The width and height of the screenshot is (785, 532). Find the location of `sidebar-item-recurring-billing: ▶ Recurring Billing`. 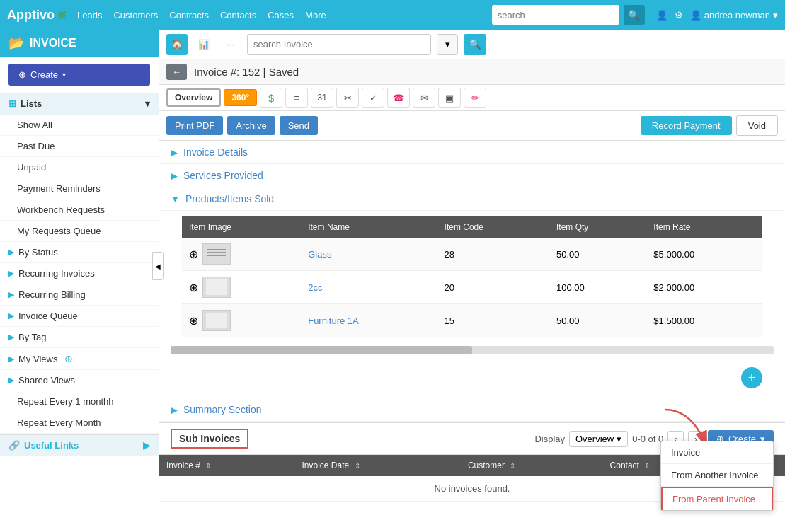

sidebar-item-recurring-billing: ▶ Recurring Billing is located at coordinates (79, 295).